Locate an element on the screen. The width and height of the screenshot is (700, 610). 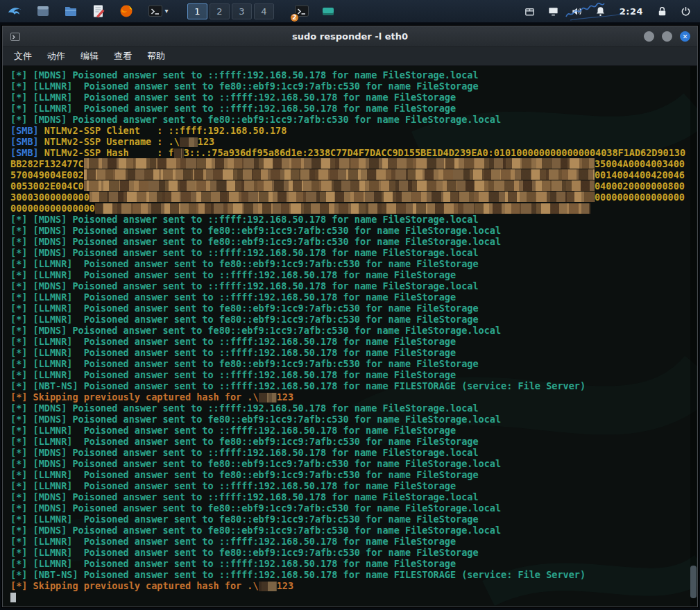
launcher-terminal: ▾ is located at coordinates (158, 11).